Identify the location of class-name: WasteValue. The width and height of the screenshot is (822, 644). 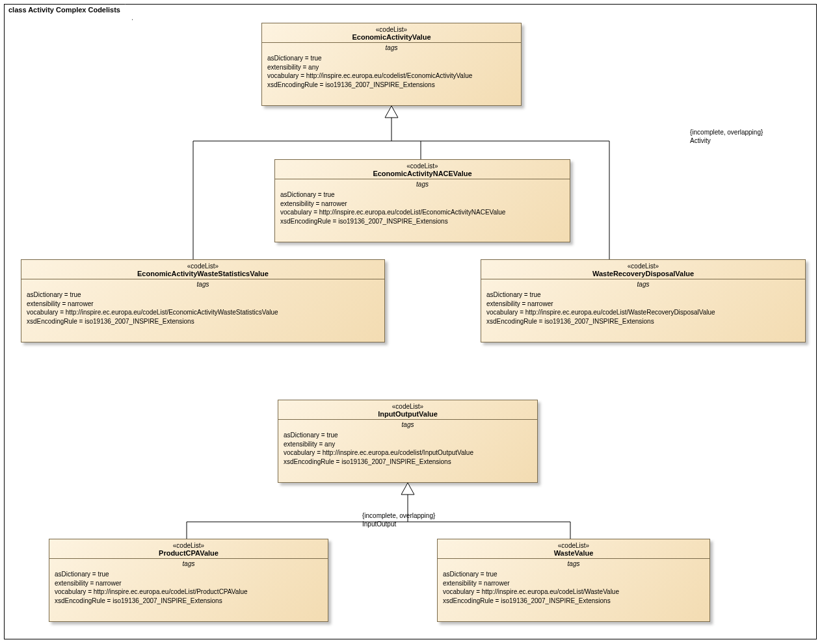
(574, 553).